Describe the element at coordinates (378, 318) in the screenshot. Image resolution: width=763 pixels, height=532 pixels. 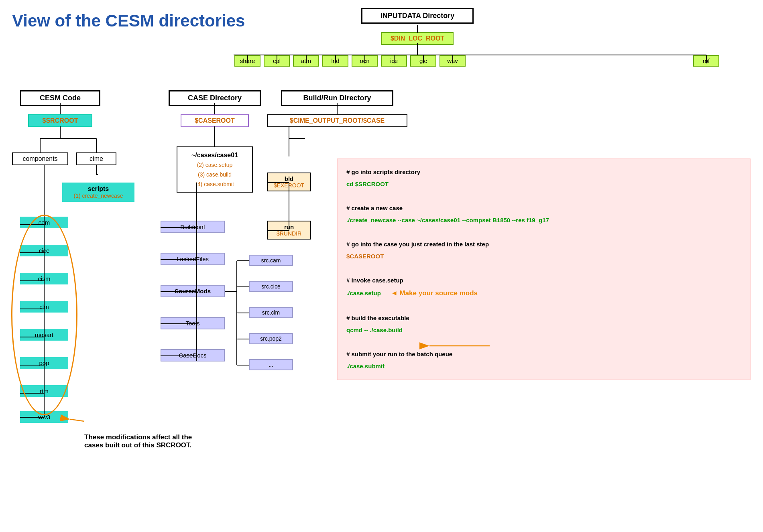
I see `s9: # build the executable` at that location.